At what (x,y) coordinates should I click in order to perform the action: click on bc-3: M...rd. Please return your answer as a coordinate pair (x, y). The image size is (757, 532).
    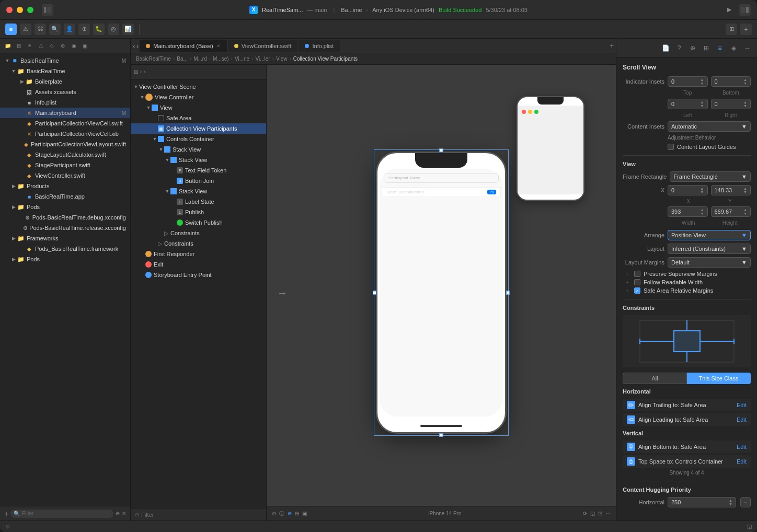
    Looking at the image, I should click on (200, 59).